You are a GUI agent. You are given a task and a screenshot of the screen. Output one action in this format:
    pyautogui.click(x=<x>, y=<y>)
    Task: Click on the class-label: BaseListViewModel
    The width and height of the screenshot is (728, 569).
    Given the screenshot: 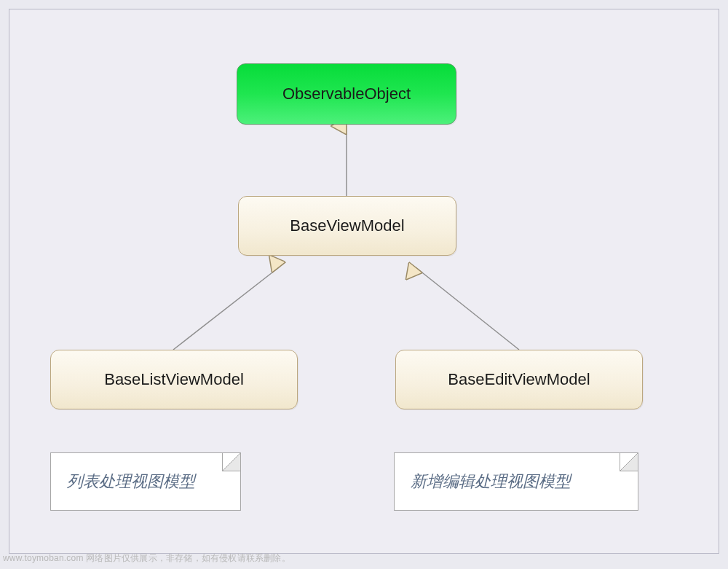 What is the action you would take?
    pyautogui.click(x=174, y=380)
    